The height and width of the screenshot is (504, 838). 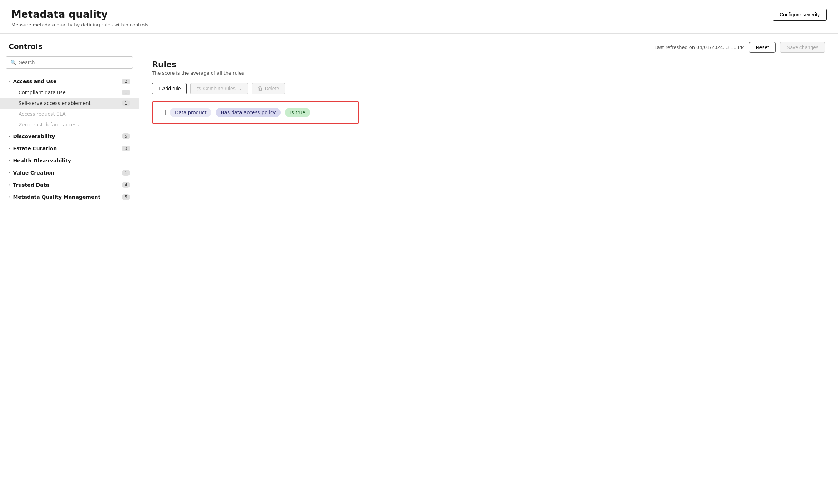 I want to click on sidebar-item-zero-trust: Zero-trust default access, so click(x=69, y=125).